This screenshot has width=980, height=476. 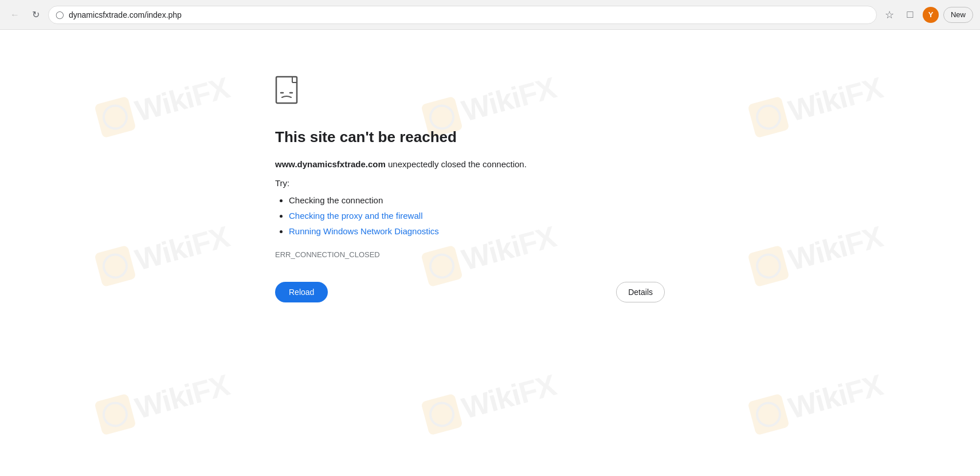 I want to click on suggestion-item-1: Checking the connection, so click(x=477, y=200).